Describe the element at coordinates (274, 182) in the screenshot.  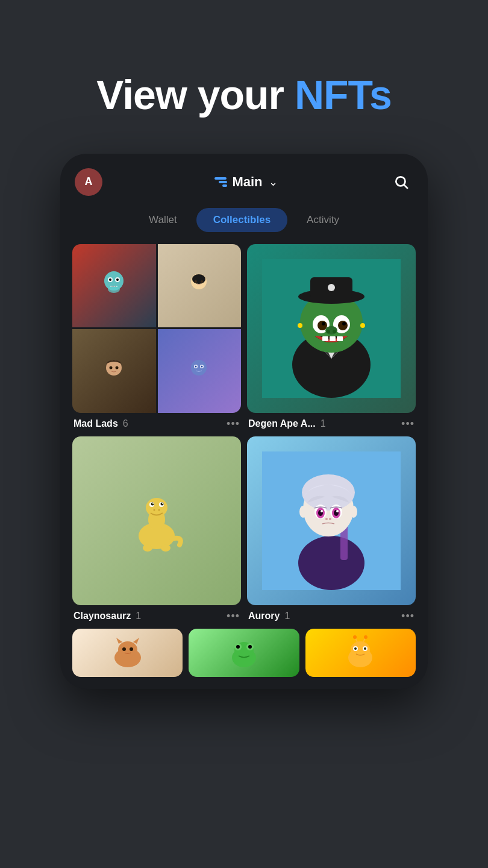
I see `chevron-down-icon: ⌄` at that location.